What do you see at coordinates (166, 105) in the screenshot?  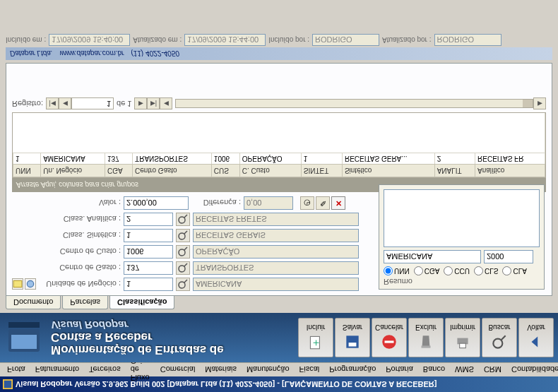 I see `nav-left-icon: ◀` at bounding box center [166, 105].